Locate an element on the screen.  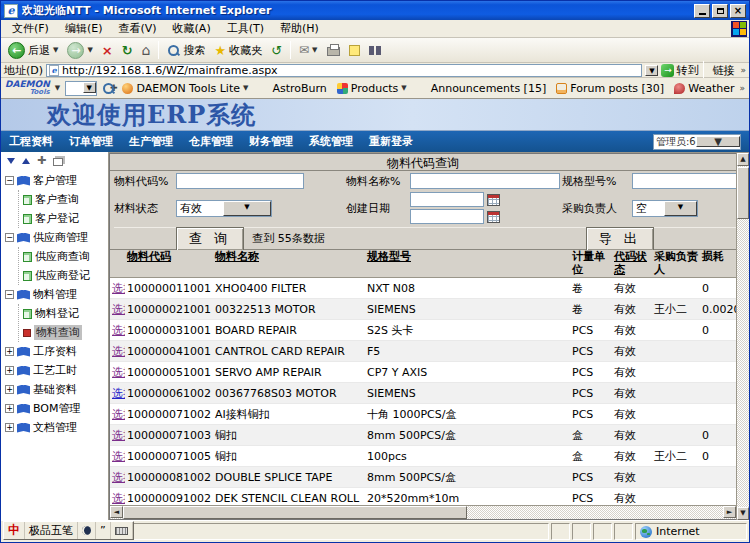
tree-group-bom-mgmt: +BOM管理 is located at coordinates (56, 408).